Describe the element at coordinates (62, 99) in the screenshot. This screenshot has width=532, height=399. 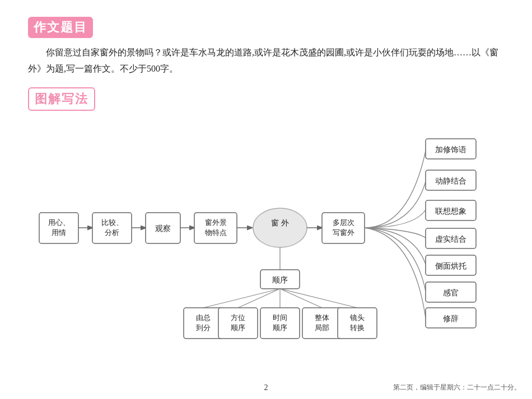
I see `diagram-badge-text: 图解写法` at that location.